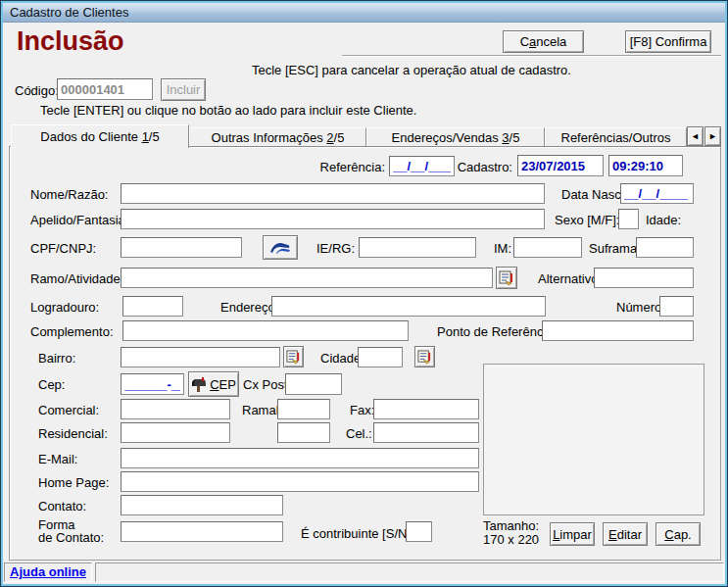 The image size is (728, 587). What do you see at coordinates (175, 410) in the screenshot?
I see `comercial-input` at bounding box center [175, 410].